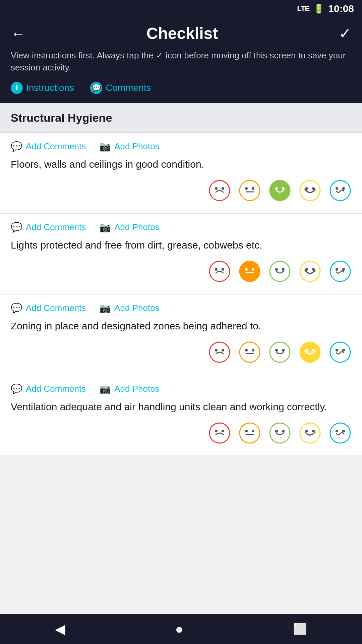  What do you see at coordinates (181, 326) in the screenshot?
I see `item-text: Zoning in place and designated zones bei…` at bounding box center [181, 326].